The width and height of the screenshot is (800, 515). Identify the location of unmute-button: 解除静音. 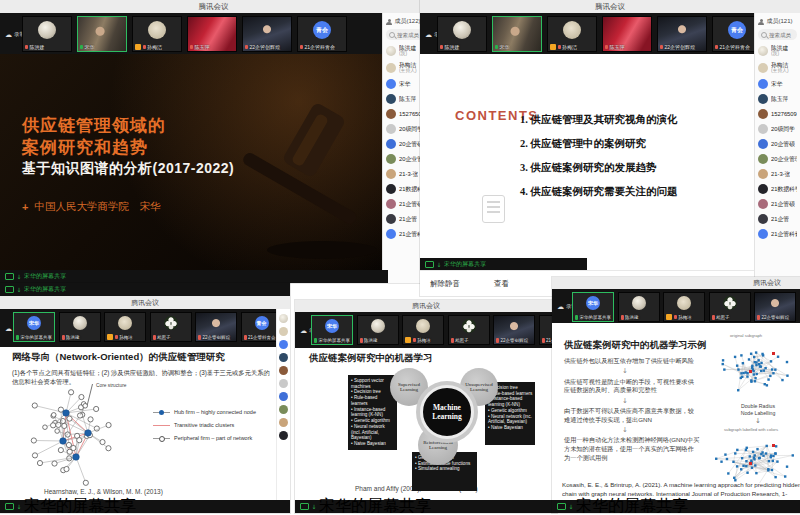
(445, 284).